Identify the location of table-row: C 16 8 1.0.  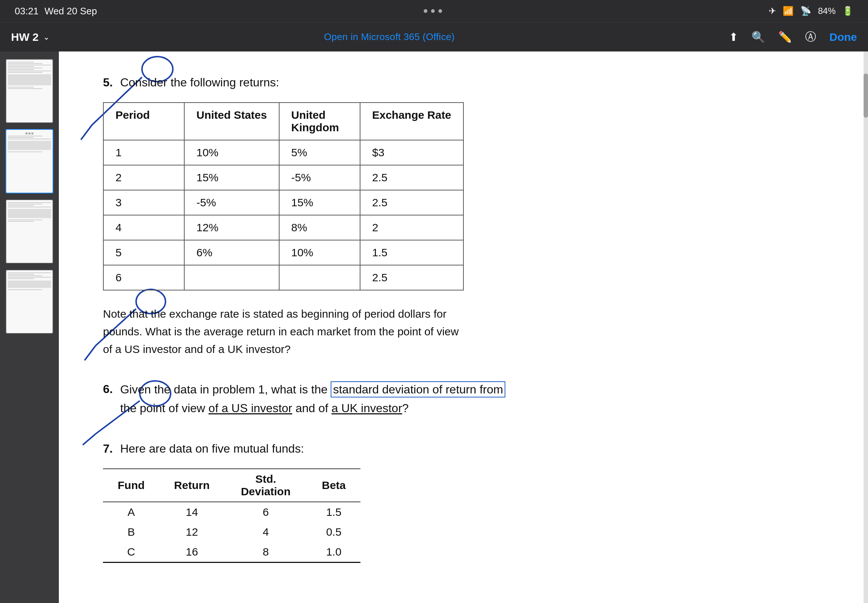
(232, 552).